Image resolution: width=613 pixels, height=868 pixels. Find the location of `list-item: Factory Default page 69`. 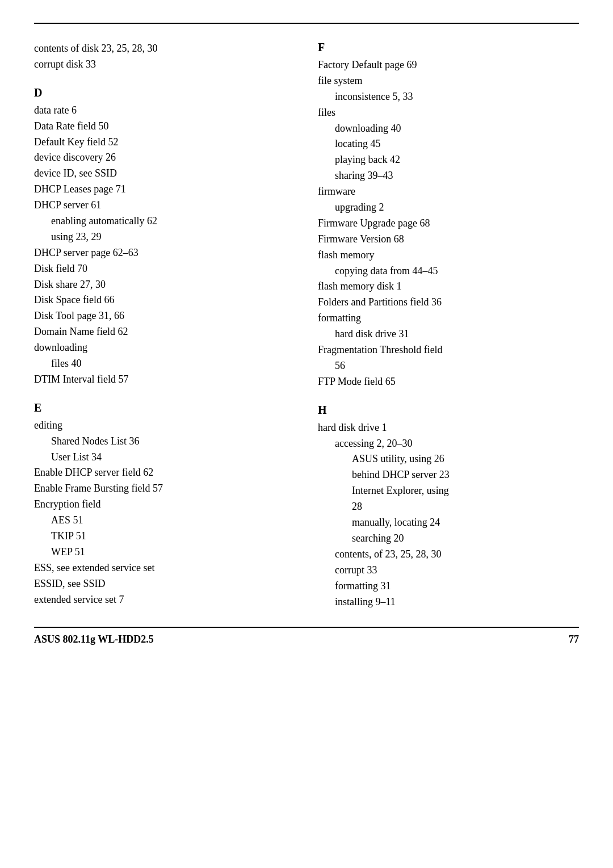

list-item: Factory Default page 69 is located at coordinates (448, 65).